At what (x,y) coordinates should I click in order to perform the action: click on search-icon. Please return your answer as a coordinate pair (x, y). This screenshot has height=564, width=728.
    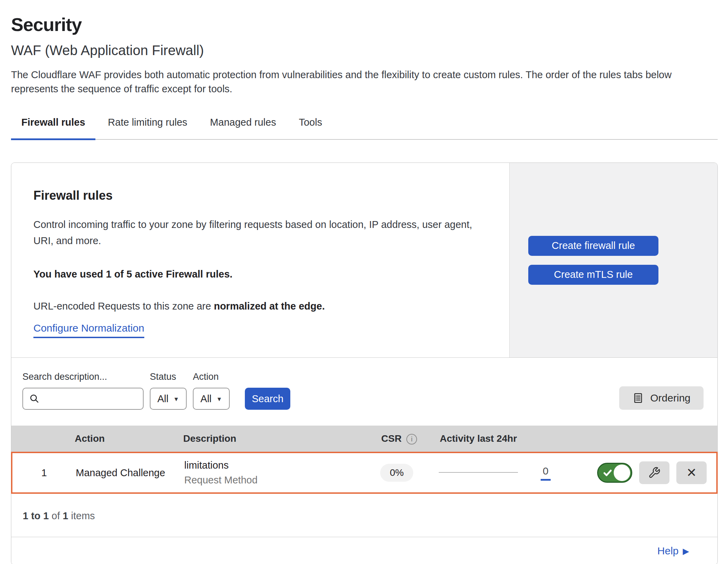
    Looking at the image, I should click on (34, 399).